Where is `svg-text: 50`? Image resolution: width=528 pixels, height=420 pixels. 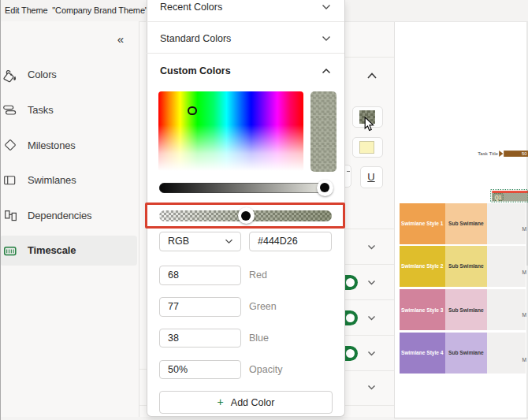
svg-text: 50 is located at coordinates (524, 154).